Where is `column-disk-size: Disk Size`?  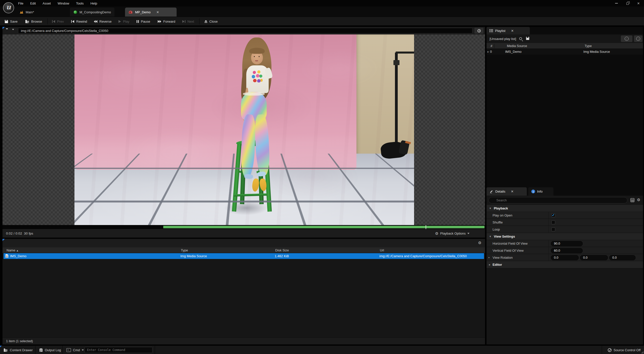 column-disk-size: Disk Size is located at coordinates (282, 250).